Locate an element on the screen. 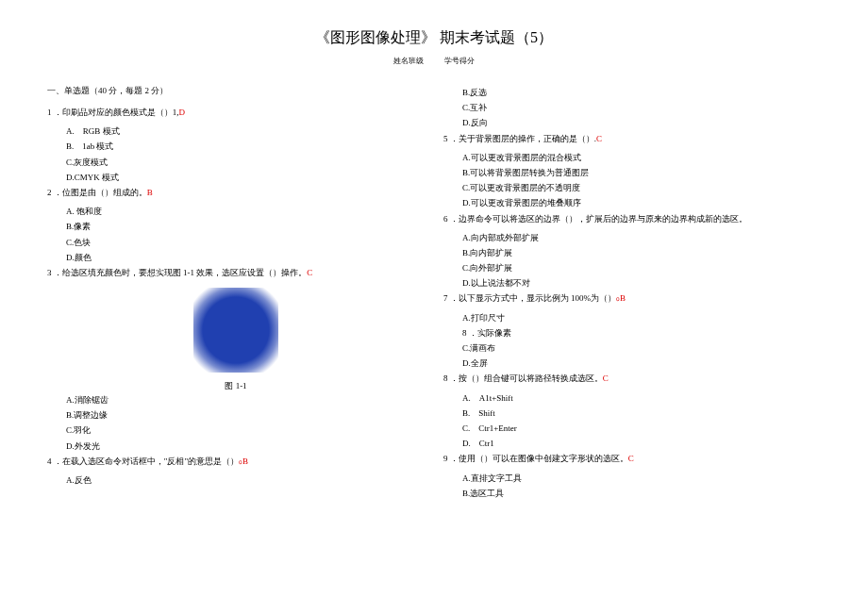  q4-answer: ₀B is located at coordinates (243, 461).